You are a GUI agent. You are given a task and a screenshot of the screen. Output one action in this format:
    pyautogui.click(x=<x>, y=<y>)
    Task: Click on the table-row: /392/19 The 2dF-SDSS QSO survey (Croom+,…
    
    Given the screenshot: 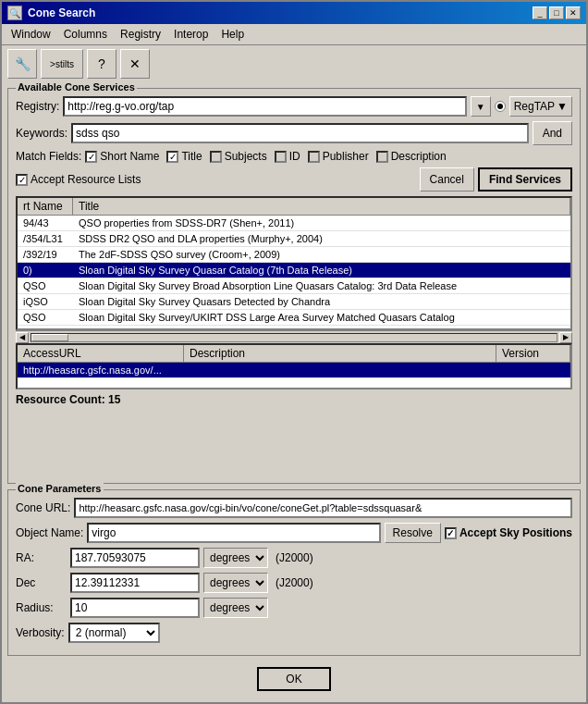 What is the action you would take?
    pyautogui.click(x=294, y=255)
    